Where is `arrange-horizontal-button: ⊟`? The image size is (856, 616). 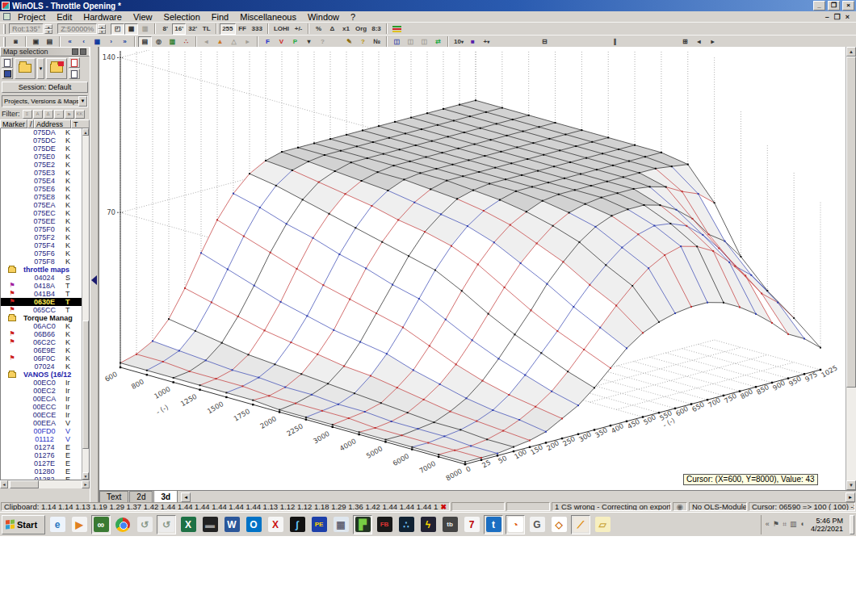
arrange-horizontal-button: ⊟ is located at coordinates (544, 42).